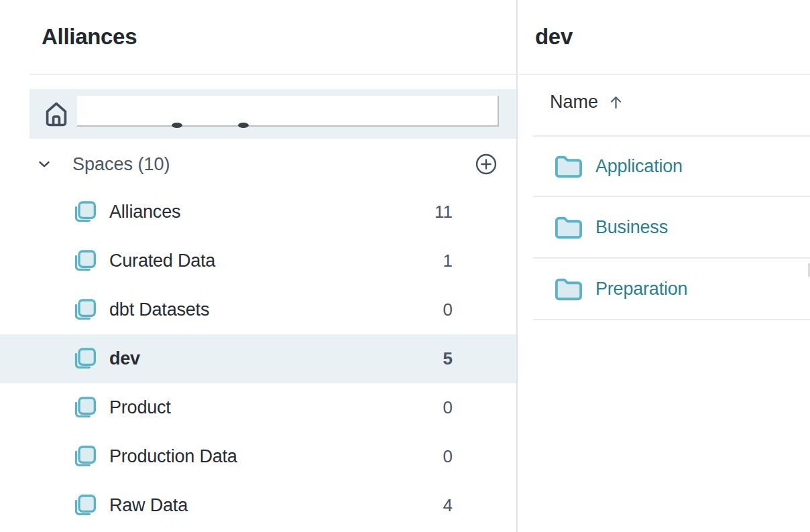 The image size is (810, 532). Describe the element at coordinates (271, 457) in the screenshot. I see `space-label: Production Data` at that location.